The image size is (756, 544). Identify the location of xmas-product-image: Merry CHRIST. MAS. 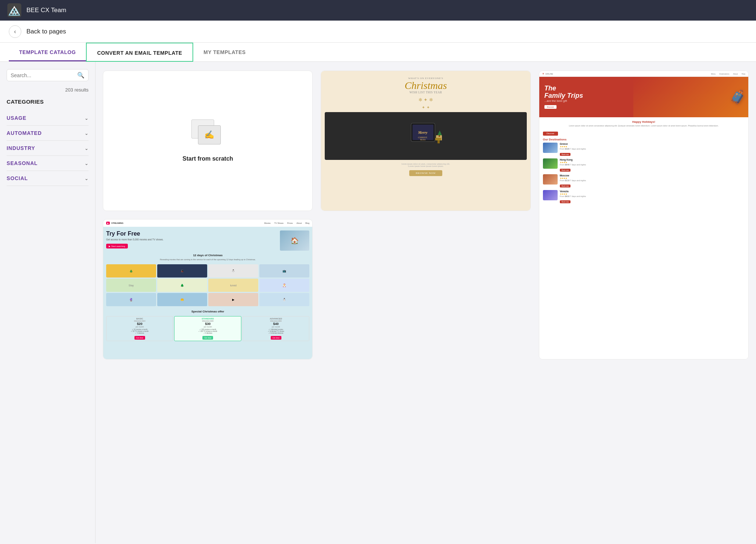
(425, 136).